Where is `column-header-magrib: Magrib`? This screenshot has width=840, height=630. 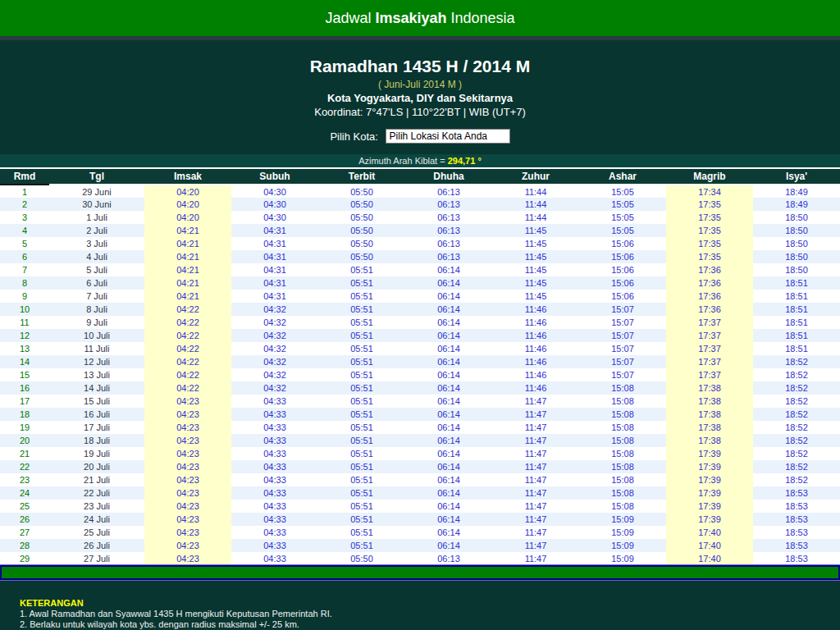 column-header-magrib: Magrib is located at coordinates (710, 177).